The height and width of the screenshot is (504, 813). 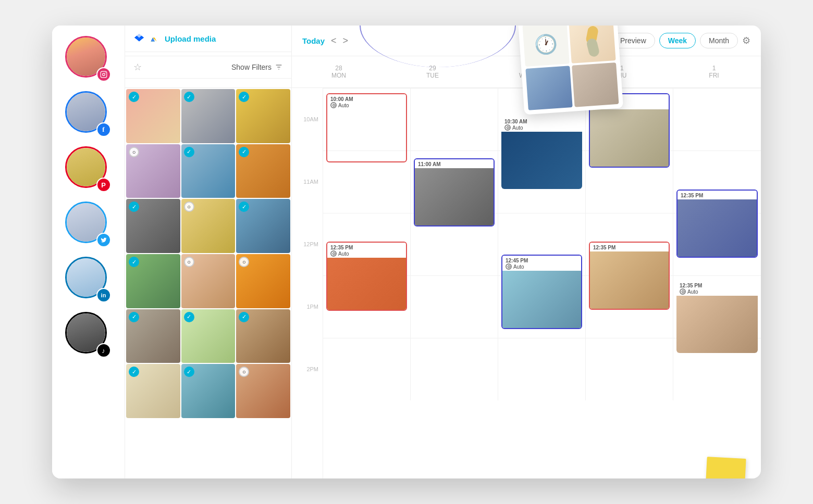 I want to click on upload-icons, so click(x=146, y=39).